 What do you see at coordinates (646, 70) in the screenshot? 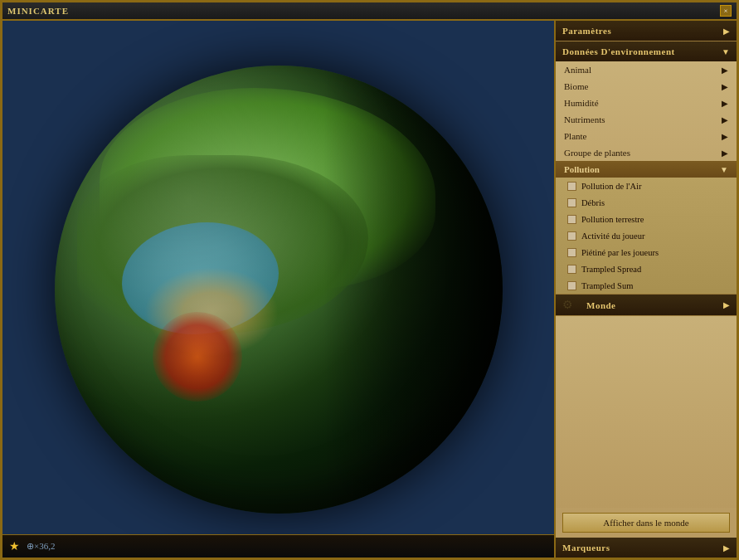
I see `env-item-animal: Animal ▶` at bounding box center [646, 70].